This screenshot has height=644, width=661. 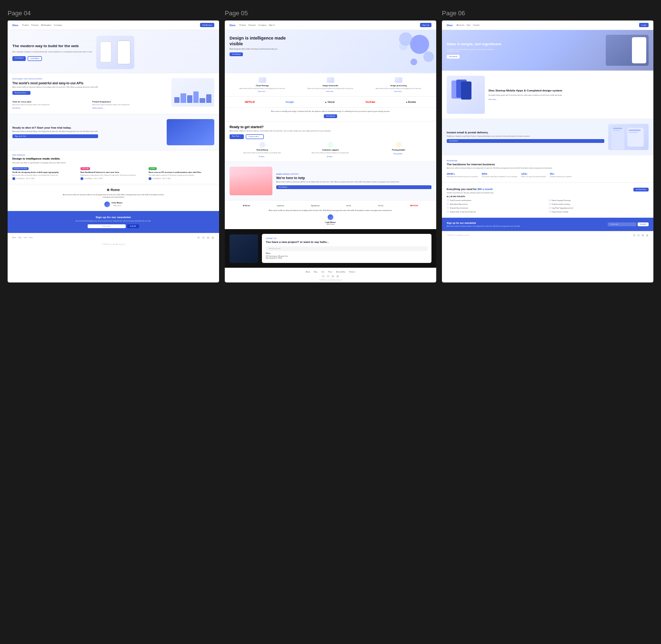 What do you see at coordinates (643, 235) in the screenshot?
I see `p6-instagram-icon: in` at bounding box center [643, 235].